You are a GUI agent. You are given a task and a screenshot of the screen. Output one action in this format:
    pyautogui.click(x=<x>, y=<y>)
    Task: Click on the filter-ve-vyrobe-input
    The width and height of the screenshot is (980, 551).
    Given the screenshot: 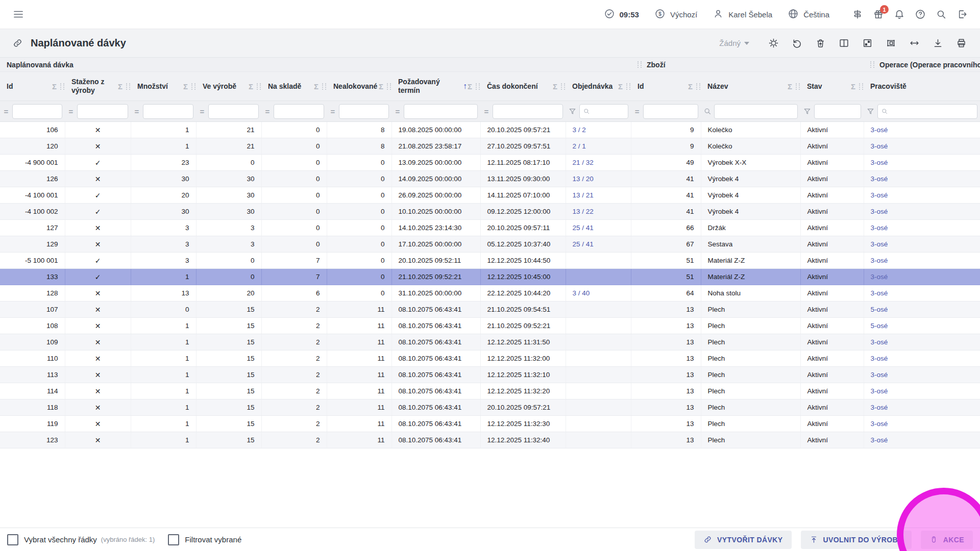 What is the action you would take?
    pyautogui.click(x=234, y=111)
    